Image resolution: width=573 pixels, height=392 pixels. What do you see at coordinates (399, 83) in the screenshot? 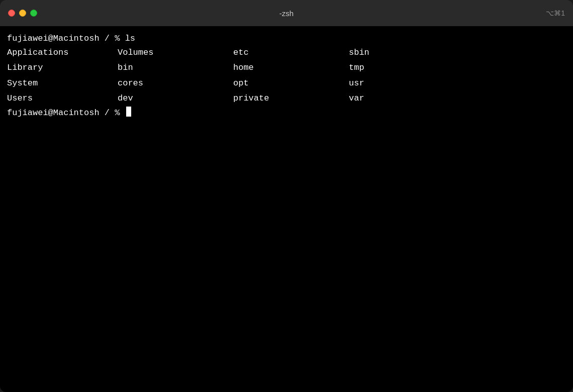
I see `list-item: usr` at bounding box center [399, 83].